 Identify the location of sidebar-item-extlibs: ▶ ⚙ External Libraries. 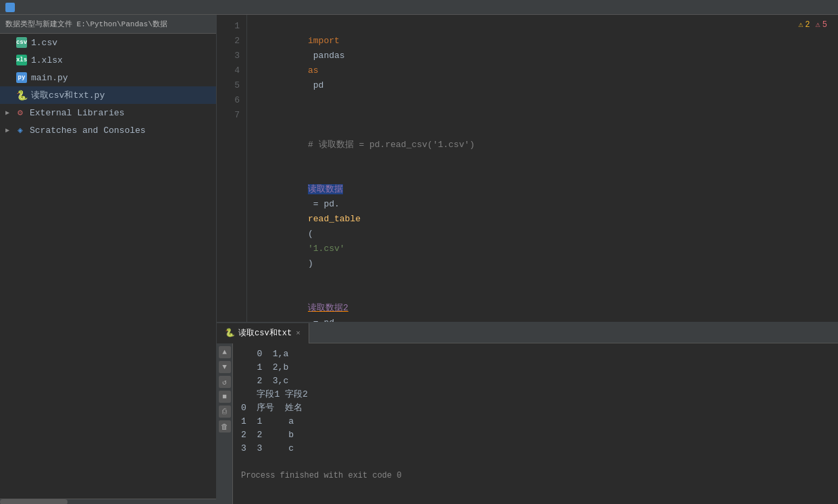
(108, 113).